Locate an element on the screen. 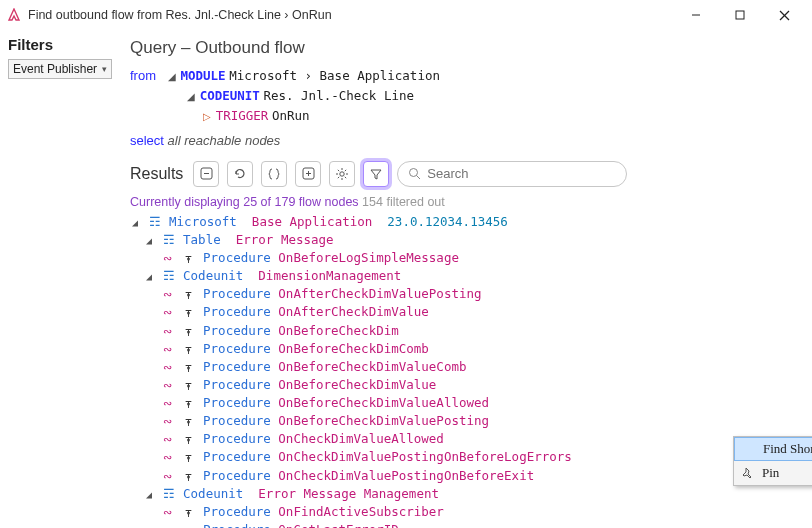 This screenshot has width=812, height=528. node-name: OnBeforeCheckDimValueComb is located at coordinates (372, 366).